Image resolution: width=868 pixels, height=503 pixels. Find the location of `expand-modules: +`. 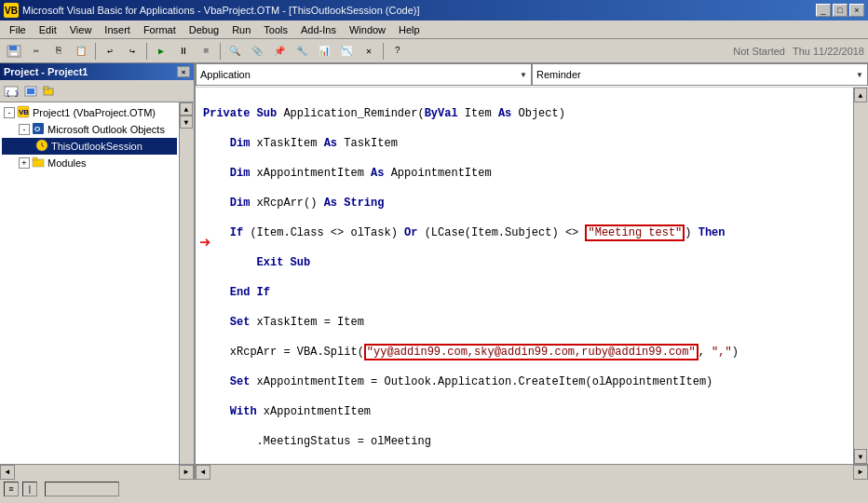

expand-modules: + is located at coordinates (24, 163).